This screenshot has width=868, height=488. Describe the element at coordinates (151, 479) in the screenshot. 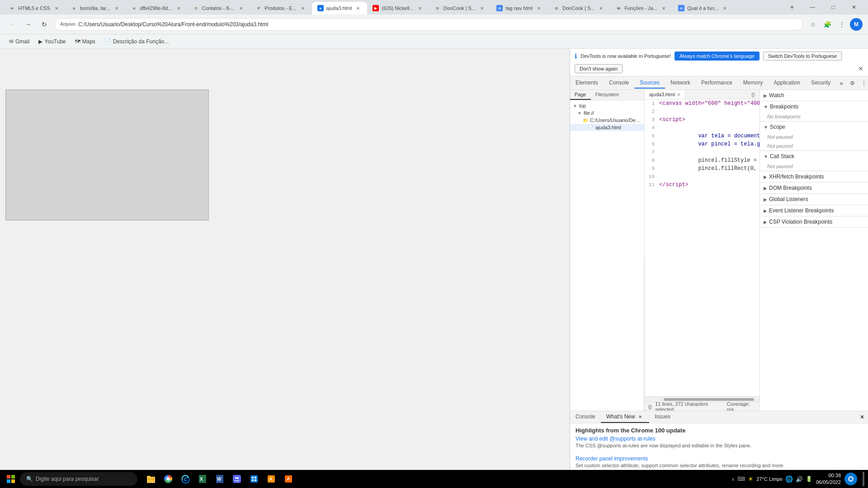

I see `taskbar-app-file-explorer` at that location.